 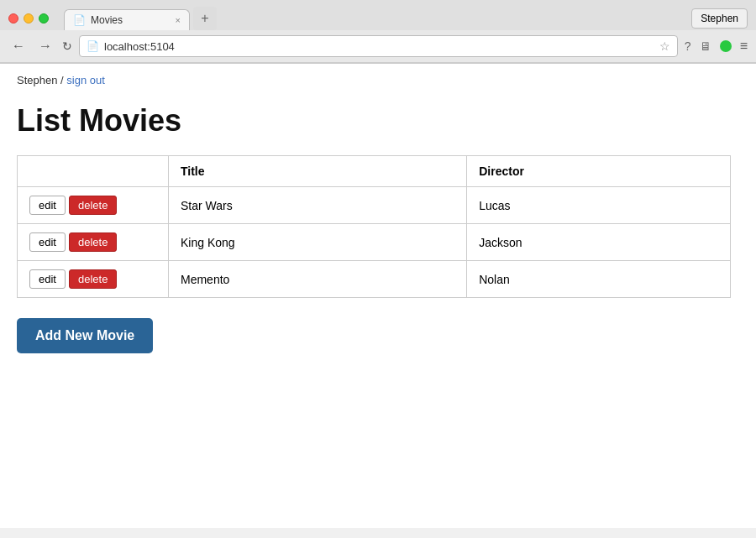 I want to click on url-page-icon: 📄, so click(x=92, y=46).